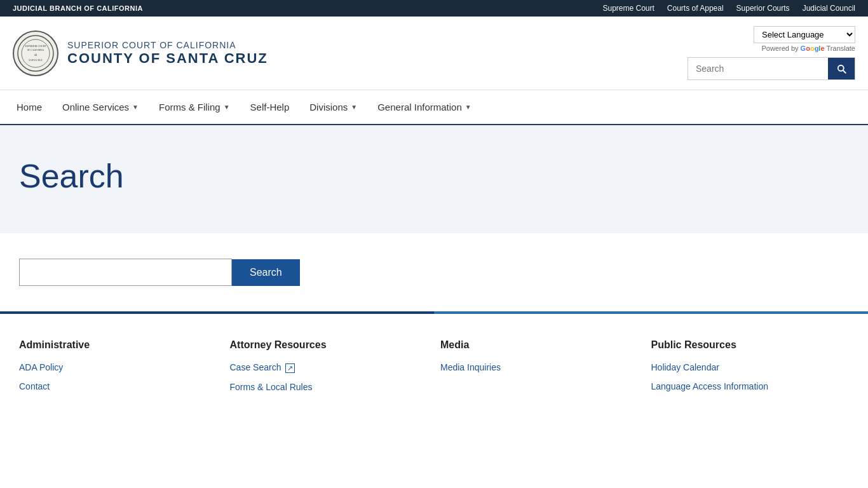  What do you see at coordinates (329, 370) in the screenshot?
I see `footer-col-attorney: Attorney Resources Case Search ↗ Forms &…` at bounding box center [329, 370].